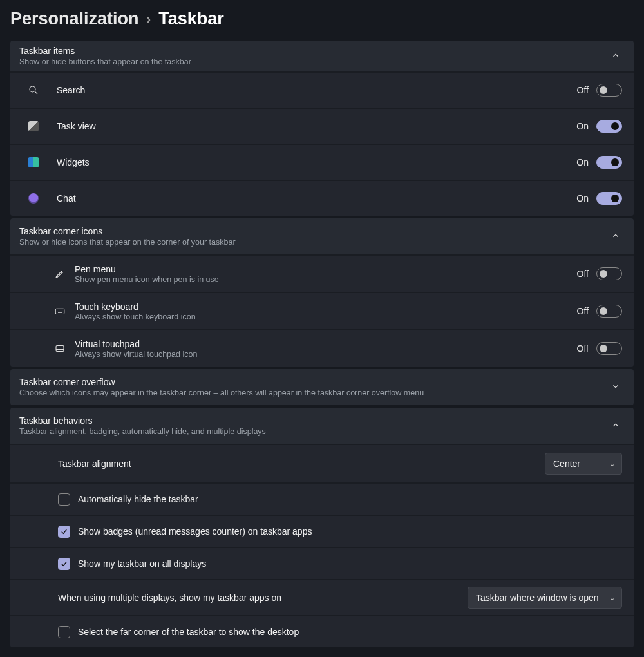  What do you see at coordinates (616, 388) in the screenshot?
I see `chevron-down-icon` at bounding box center [616, 388].